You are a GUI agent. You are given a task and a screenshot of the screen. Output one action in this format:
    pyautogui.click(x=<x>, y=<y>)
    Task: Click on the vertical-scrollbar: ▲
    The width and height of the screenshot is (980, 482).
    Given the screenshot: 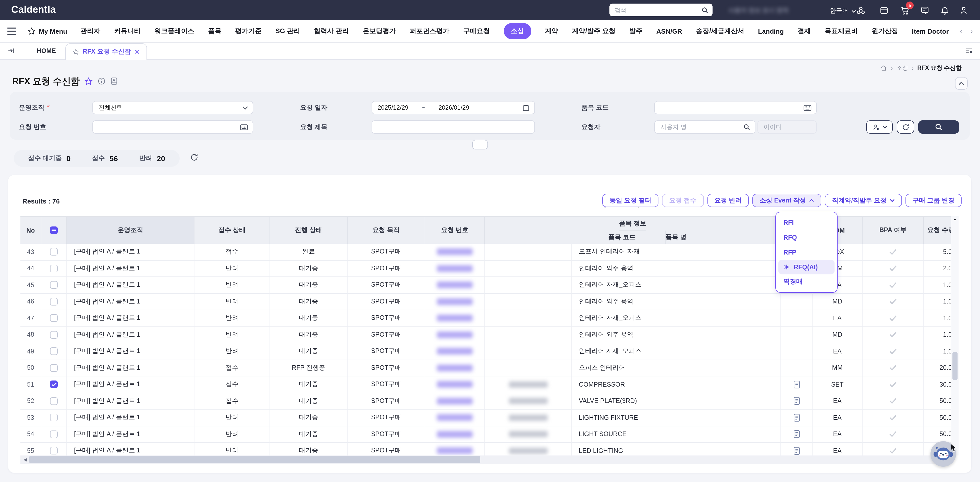 What is the action you would take?
    pyautogui.click(x=955, y=336)
    